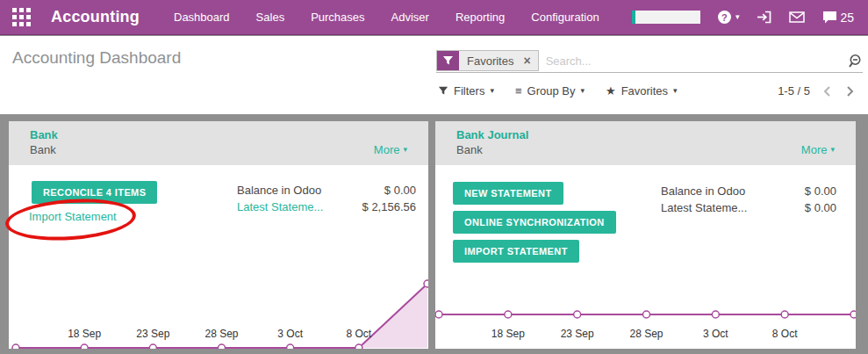  I want to click on menu-configuration: Configuration, so click(565, 18).